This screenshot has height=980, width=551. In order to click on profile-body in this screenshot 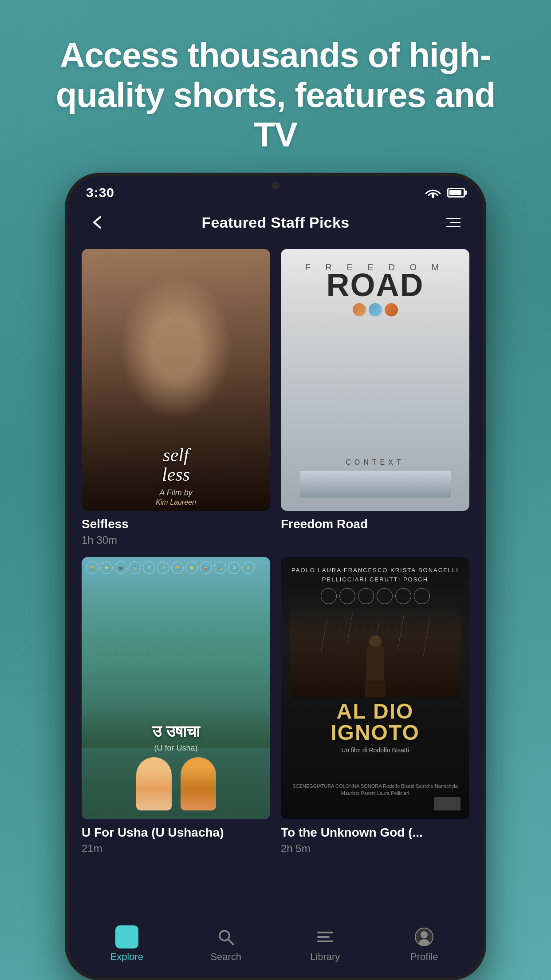, I will do `click(424, 942)`.